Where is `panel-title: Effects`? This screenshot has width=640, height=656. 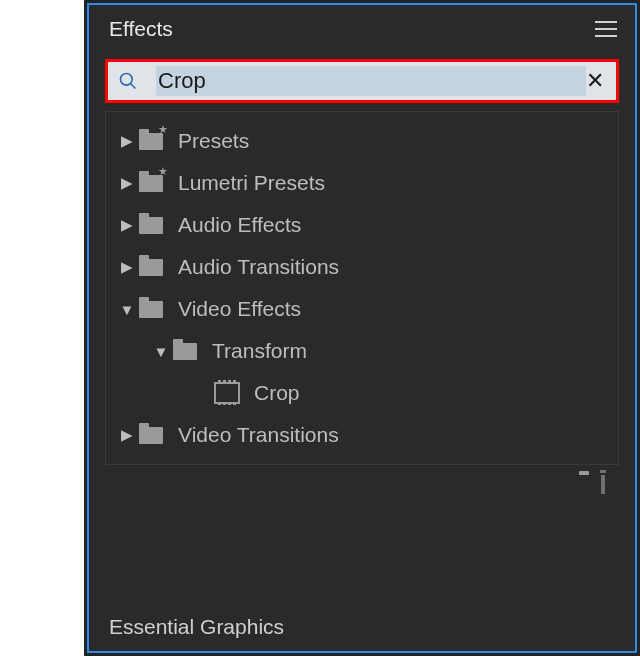 panel-title: Effects is located at coordinates (141, 29).